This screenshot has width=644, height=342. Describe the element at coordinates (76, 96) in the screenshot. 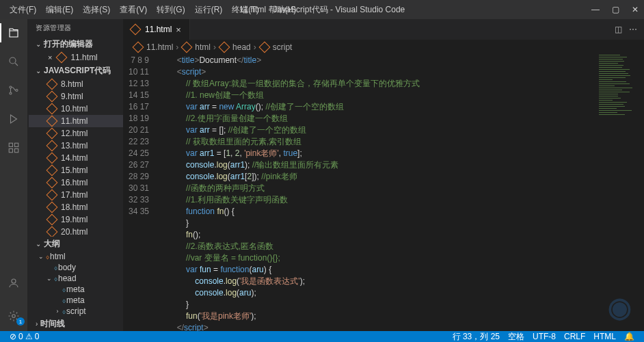

I see `file-item: 9.html` at that location.